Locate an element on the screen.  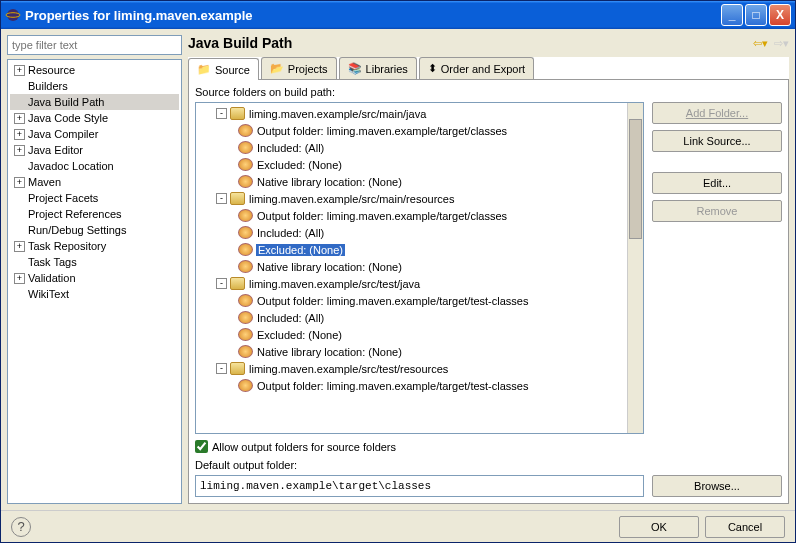
page-title: Java Build Path is located at coordinates (470, 43).